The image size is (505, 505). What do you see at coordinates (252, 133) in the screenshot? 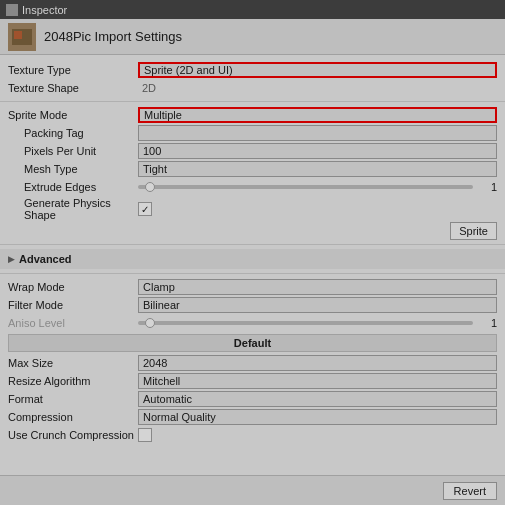
I see `packing-tag-row: Packing Tag` at bounding box center [252, 133].